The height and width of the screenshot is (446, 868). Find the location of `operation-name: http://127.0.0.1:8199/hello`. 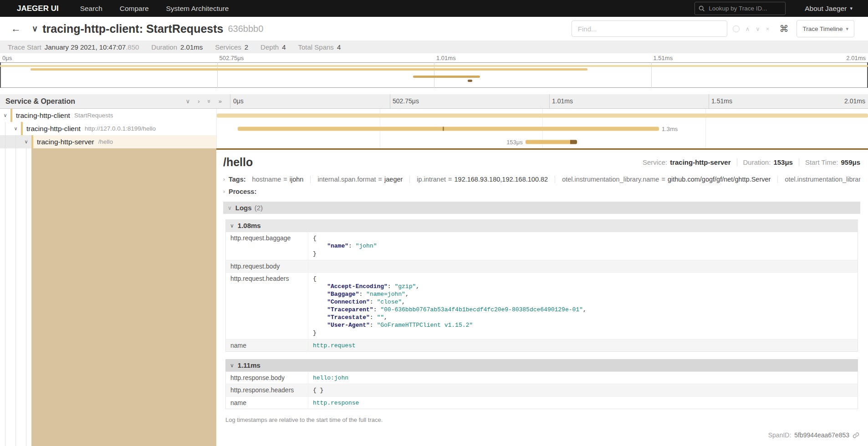

operation-name: http://127.0.0.1:8199/hello is located at coordinates (120, 128).